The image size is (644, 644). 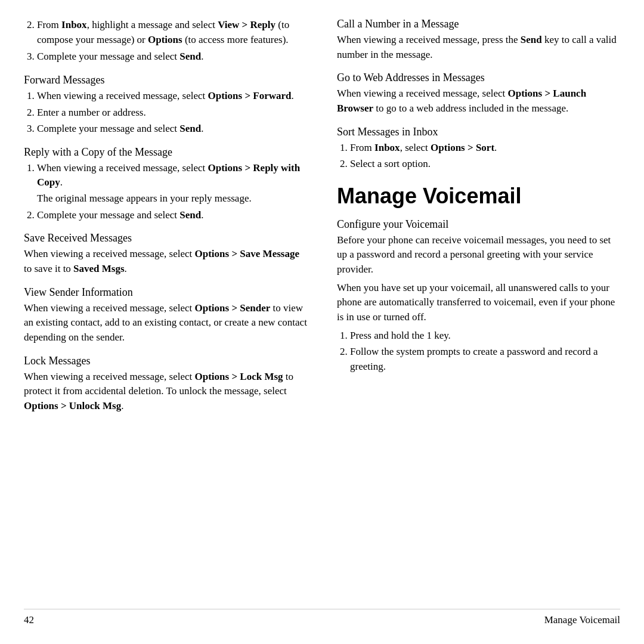 What do you see at coordinates (233, 308) in the screenshot?
I see `bold-sender: Options > Sender` at bounding box center [233, 308].